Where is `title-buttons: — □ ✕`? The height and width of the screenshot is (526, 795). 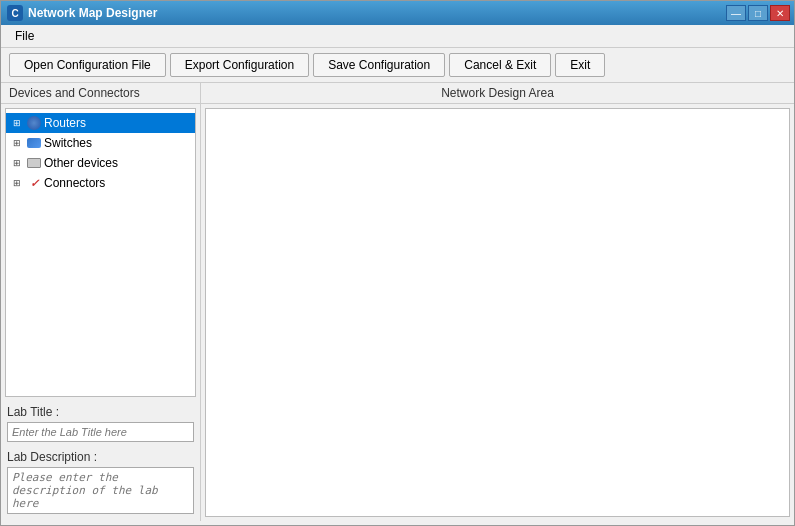
title-buttons: — □ ✕ is located at coordinates (758, 13).